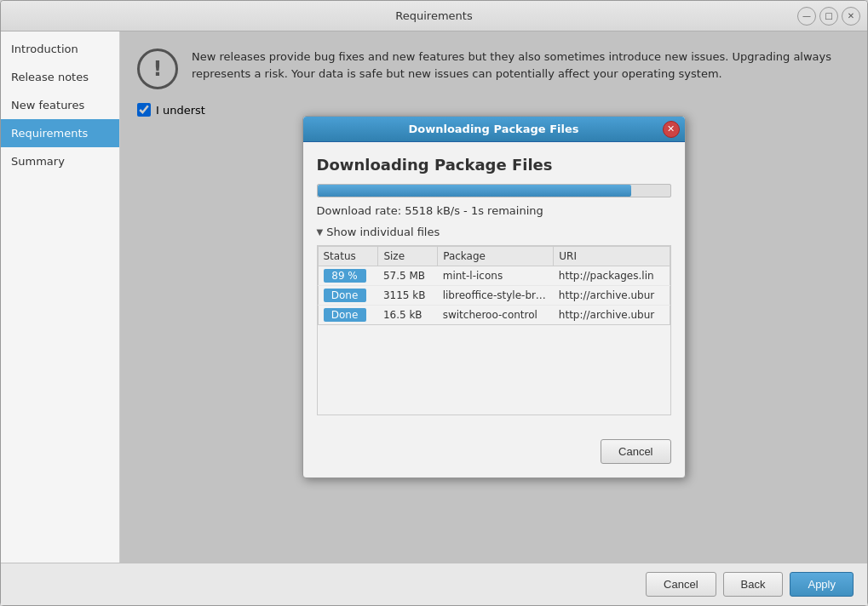 The width and height of the screenshot is (868, 606). Describe the element at coordinates (408, 315) in the screenshot. I see `cell-size: 16.5 kB` at that location.